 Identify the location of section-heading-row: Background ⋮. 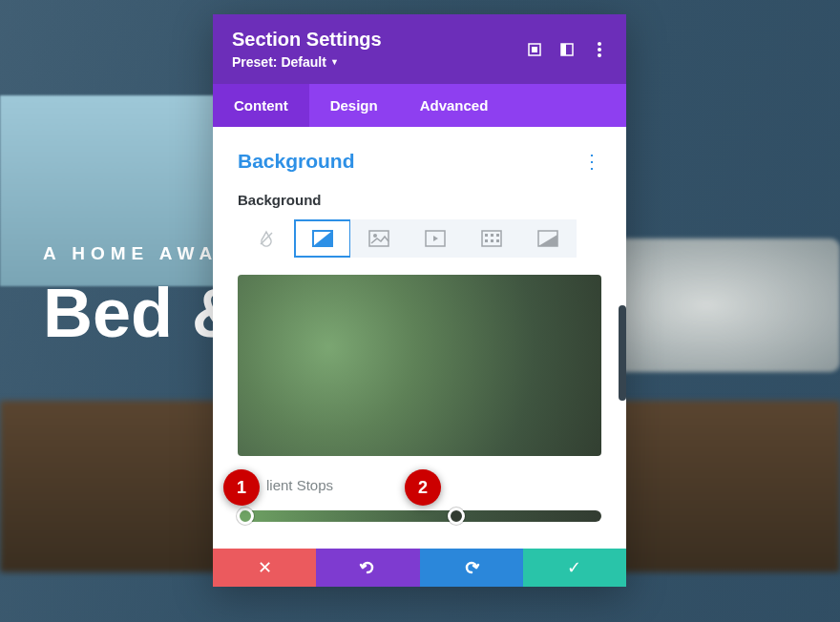
(420, 161).